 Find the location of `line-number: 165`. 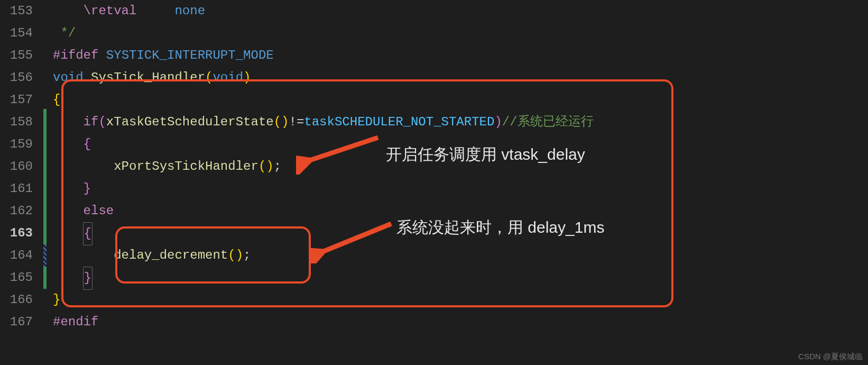

line-number: 165 is located at coordinates (16, 278).